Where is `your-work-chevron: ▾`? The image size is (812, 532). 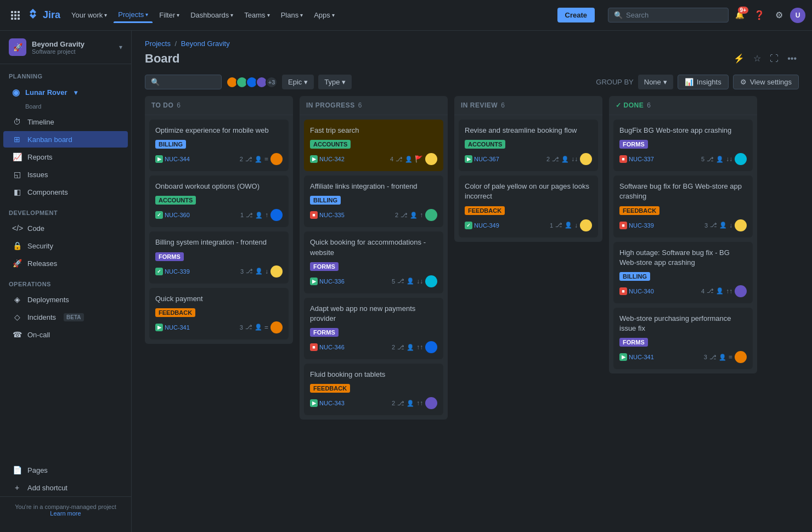 your-work-chevron: ▾ is located at coordinates (105, 15).